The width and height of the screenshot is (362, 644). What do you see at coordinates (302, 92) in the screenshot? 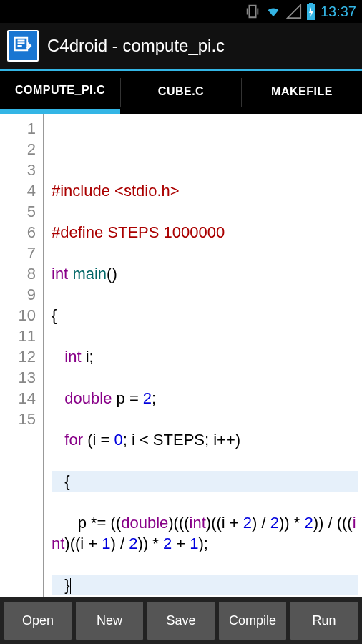
I see `tab-makefile: MAKEFILE` at bounding box center [302, 92].